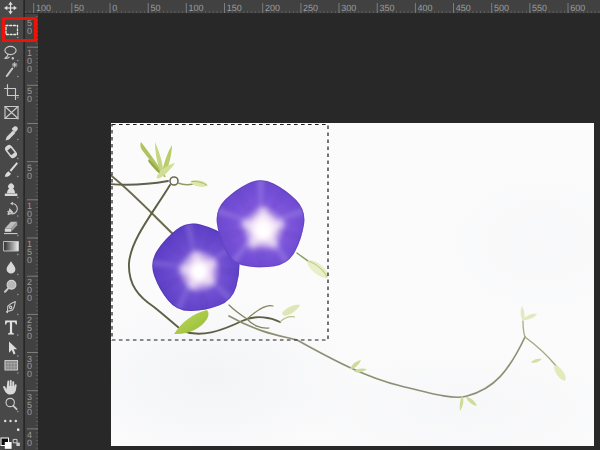 The height and width of the screenshot is (450, 600). Describe the element at coordinates (348, 8) in the screenshot. I see `svg-text: 300` at that location.